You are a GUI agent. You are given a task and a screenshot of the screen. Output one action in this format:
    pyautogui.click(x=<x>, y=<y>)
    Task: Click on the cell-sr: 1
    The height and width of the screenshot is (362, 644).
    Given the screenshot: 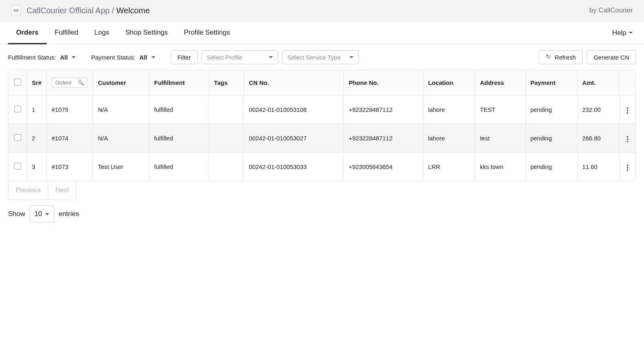 What is the action you would take?
    pyautogui.click(x=37, y=109)
    